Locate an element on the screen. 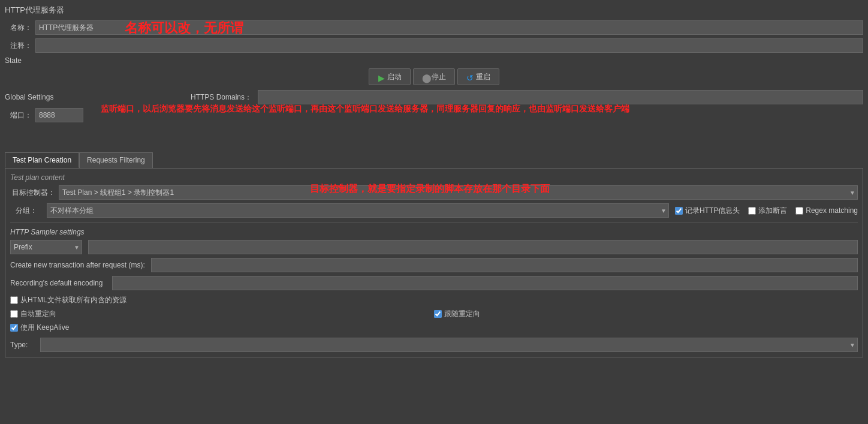 This screenshot has width=868, height=424. html-resources-checkbox is located at coordinates (14, 300).